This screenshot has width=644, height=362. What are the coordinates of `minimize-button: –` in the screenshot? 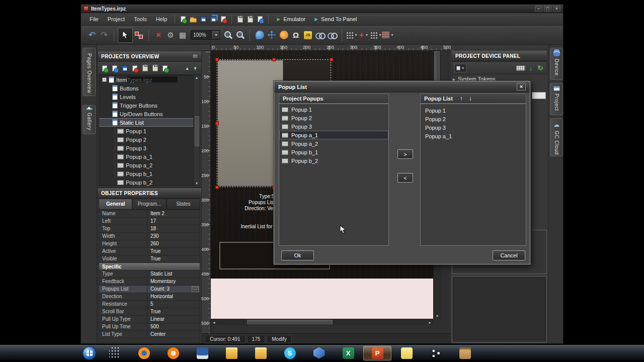 It's located at (538, 9).